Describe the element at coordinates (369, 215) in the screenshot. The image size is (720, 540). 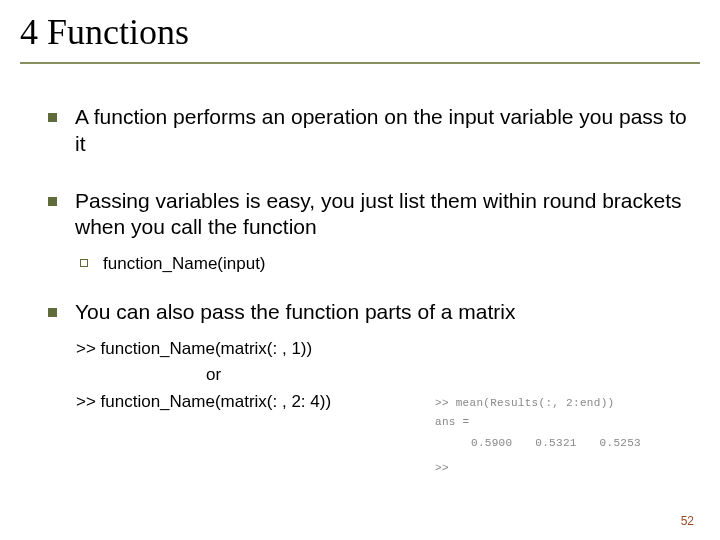
I see `bullet-item: Passing variables is easy, you just list…` at that location.